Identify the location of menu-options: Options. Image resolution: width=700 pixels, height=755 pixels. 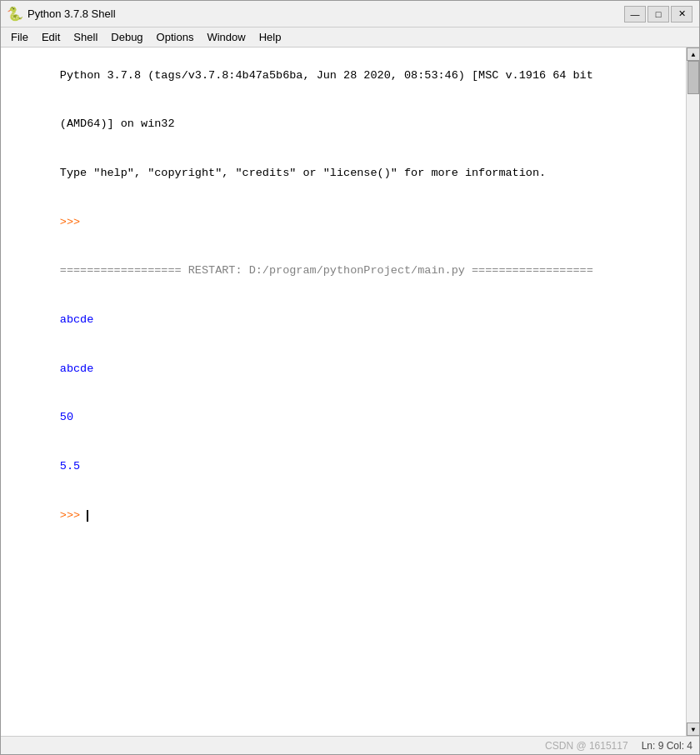
(175, 37).